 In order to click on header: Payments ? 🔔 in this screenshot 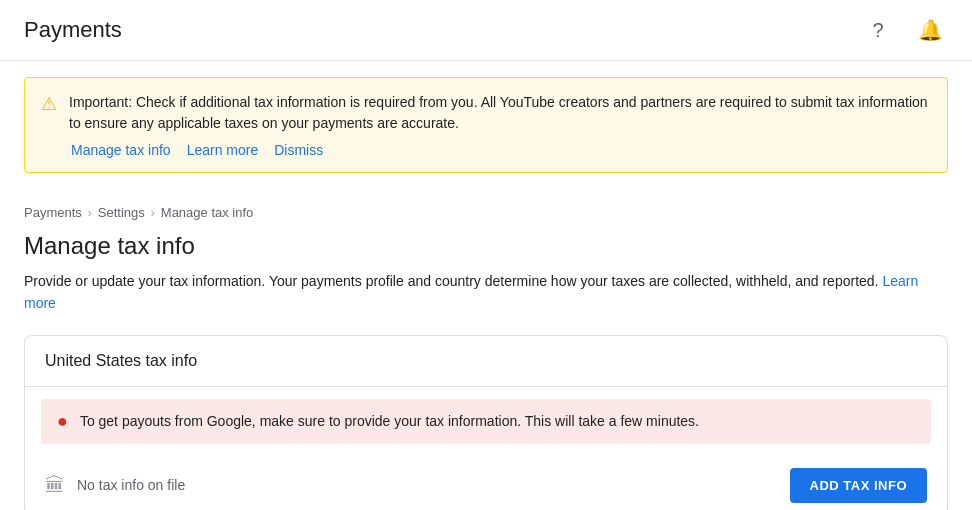, I will do `click(486, 30)`.